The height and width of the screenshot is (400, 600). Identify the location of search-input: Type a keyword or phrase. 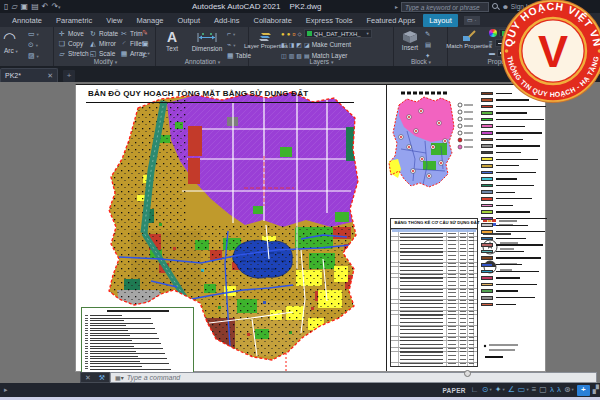
(445, 7).